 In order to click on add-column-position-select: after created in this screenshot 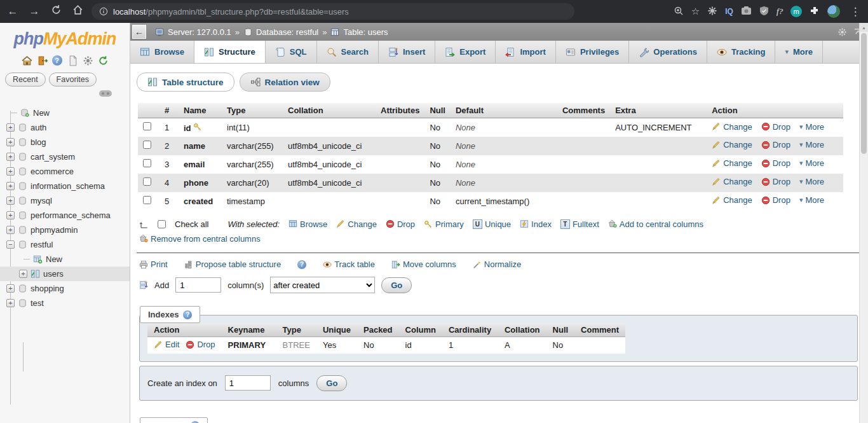, I will do `click(323, 285)`.